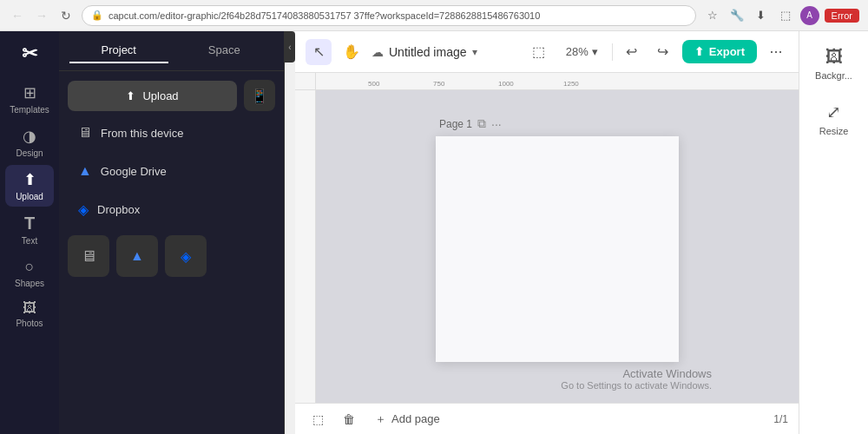 The image size is (868, 434). What do you see at coordinates (30, 109) in the screenshot?
I see `sidebar-label-templates: Templates` at bounding box center [30, 109].